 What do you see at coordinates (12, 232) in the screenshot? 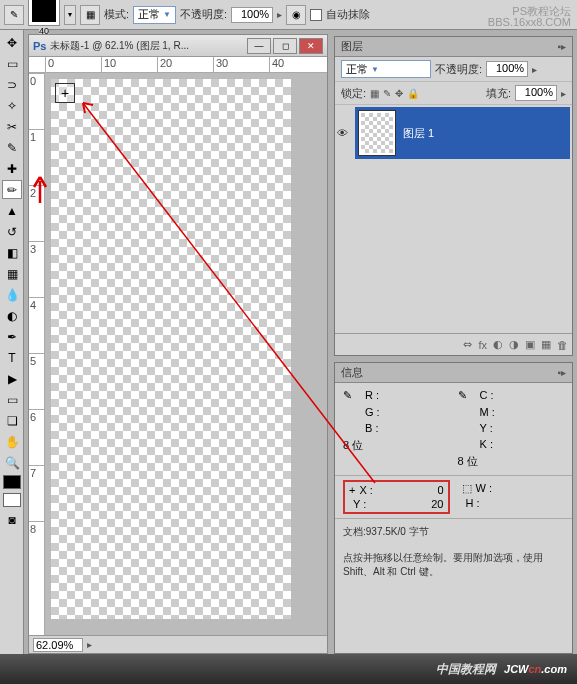
I see `history-brush-tool: ↺` at bounding box center [12, 232].